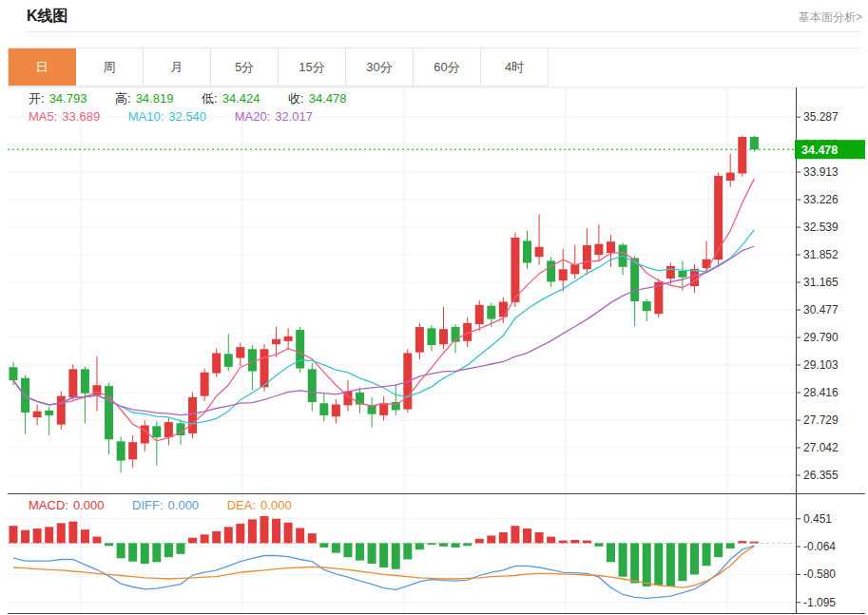  What do you see at coordinates (173, 506) in the screenshot?
I see `macd-info-row: MACD:0.000 DIFF:0.000 DEA:0.000` at bounding box center [173, 506].